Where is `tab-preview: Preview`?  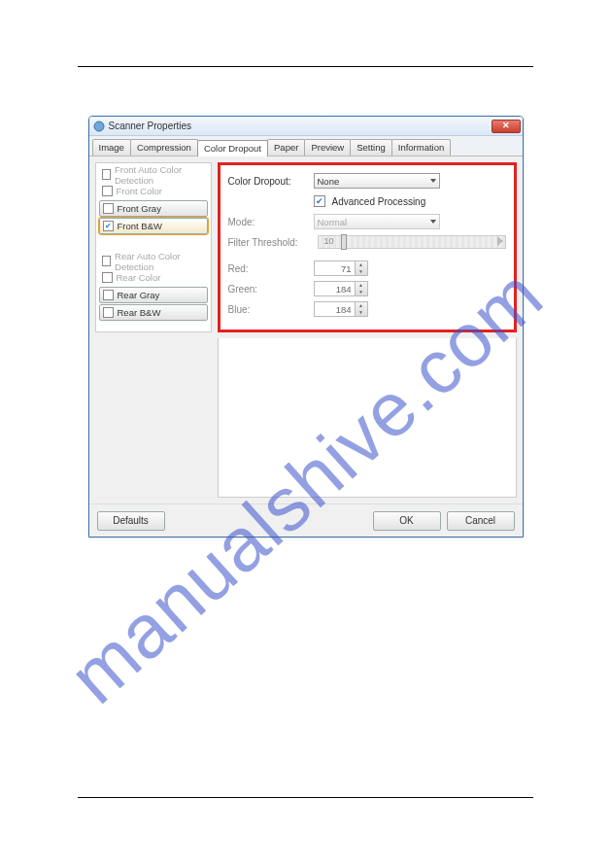
tab-preview: Preview is located at coordinates (327, 148).